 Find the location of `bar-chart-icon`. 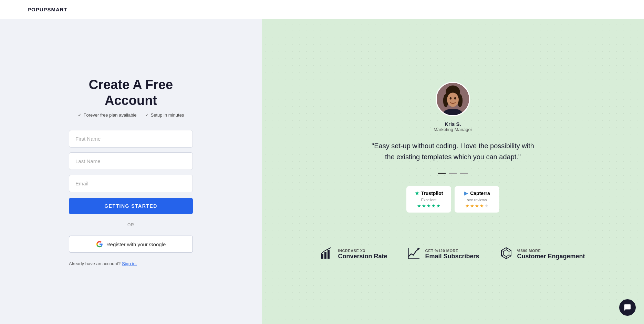

bar-chart-icon is located at coordinates (327, 253).